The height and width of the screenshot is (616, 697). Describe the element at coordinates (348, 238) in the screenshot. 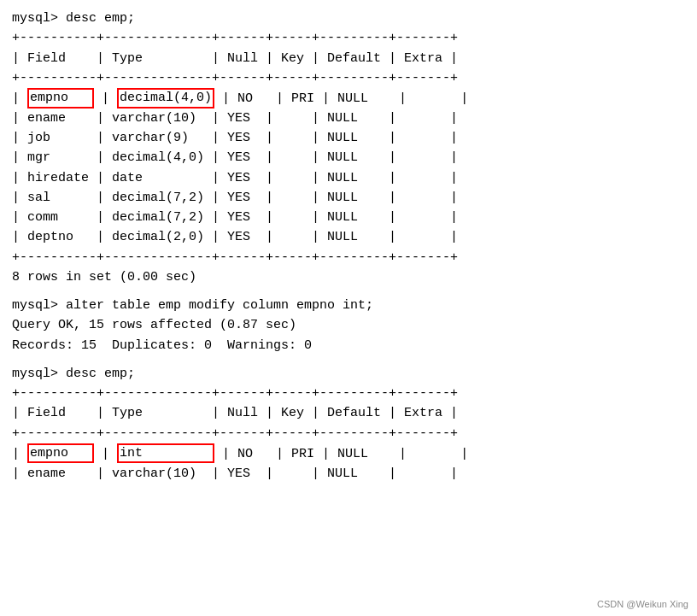

I see `table-row-deptno1: | deptno | decimal(2,0) | YES | | NULL |…` at that location.